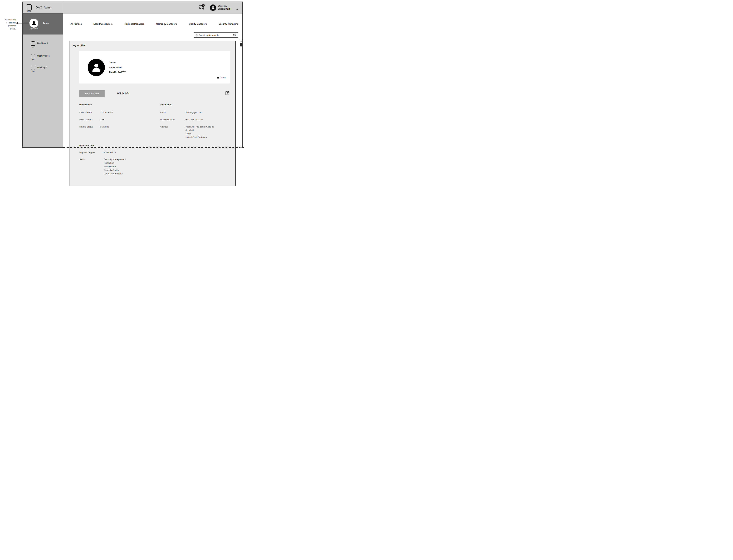  What do you see at coordinates (189, 130) in the screenshot?
I see `field-value-line: Jebel Ali` at bounding box center [189, 130].